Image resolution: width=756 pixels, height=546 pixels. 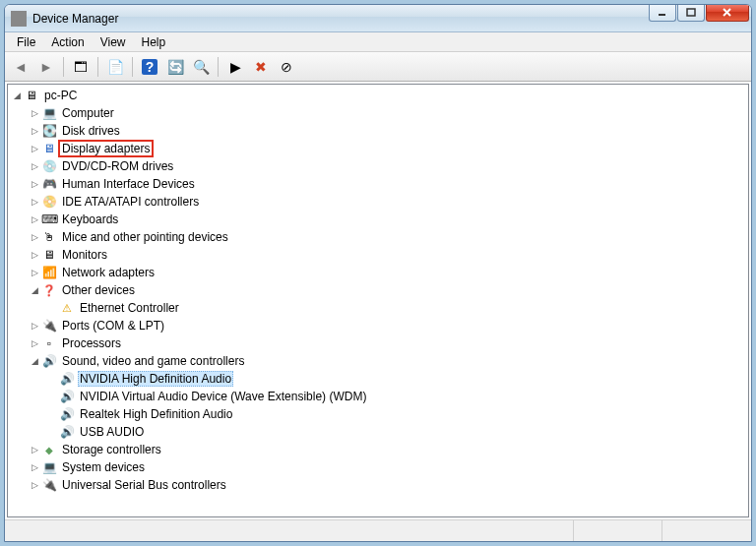 What do you see at coordinates (49, 149) in the screenshot?
I see `display-icon` at bounding box center [49, 149].